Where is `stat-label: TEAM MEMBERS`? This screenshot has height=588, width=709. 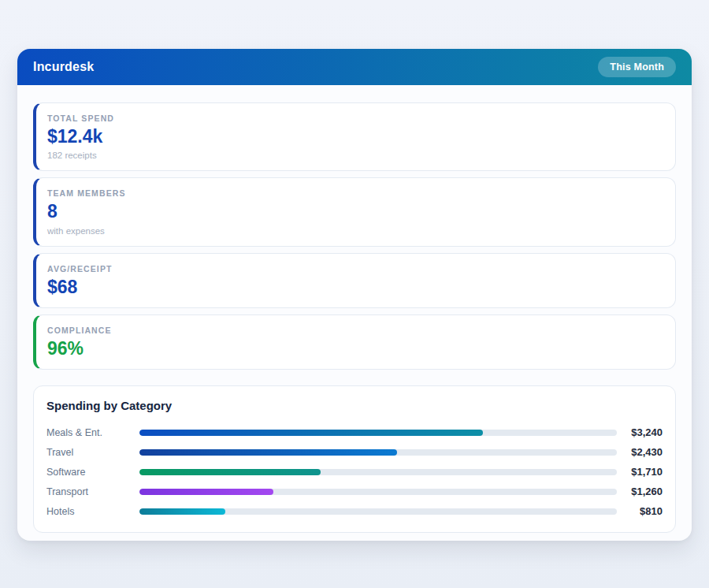 stat-label: TEAM MEMBERS is located at coordinates (354, 193).